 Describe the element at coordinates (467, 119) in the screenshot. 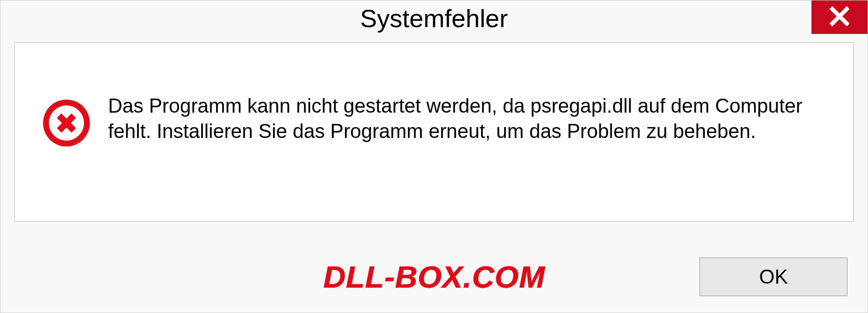

I see `error-message: Das Programm kann nicht gestartet werden…` at that location.